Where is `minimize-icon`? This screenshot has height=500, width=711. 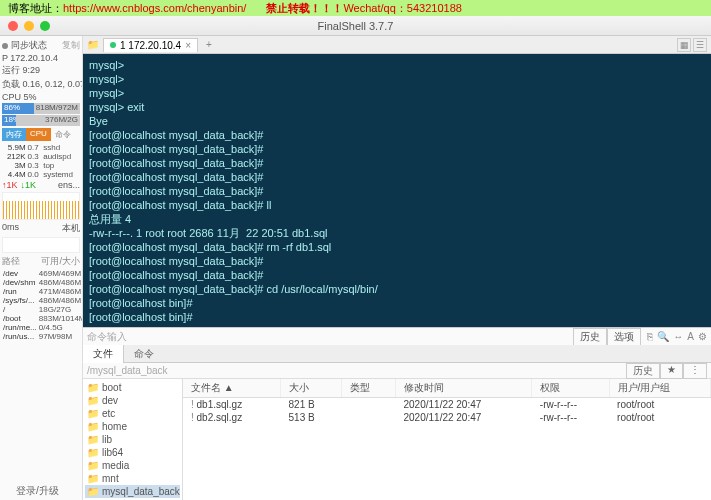
minimize-icon is located at coordinates (29, 26).